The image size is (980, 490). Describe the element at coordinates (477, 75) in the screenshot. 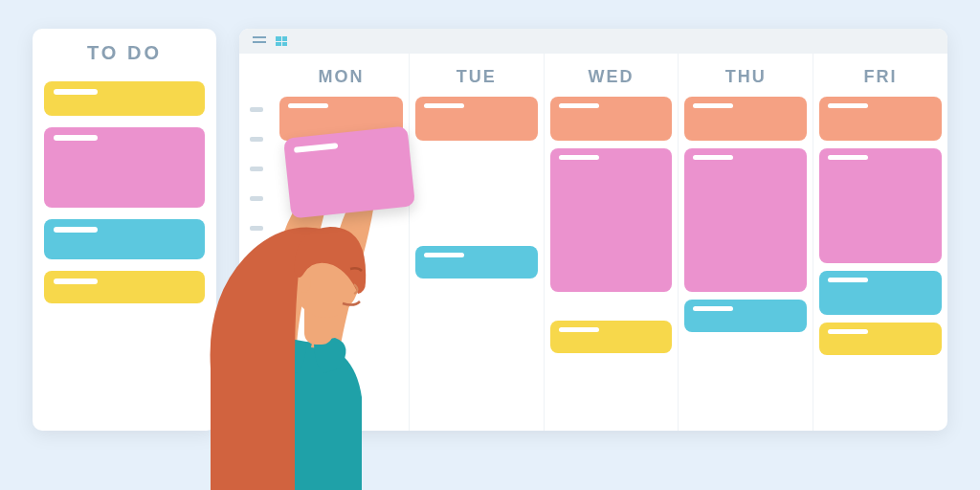

I see `day-header: TUE` at that location.